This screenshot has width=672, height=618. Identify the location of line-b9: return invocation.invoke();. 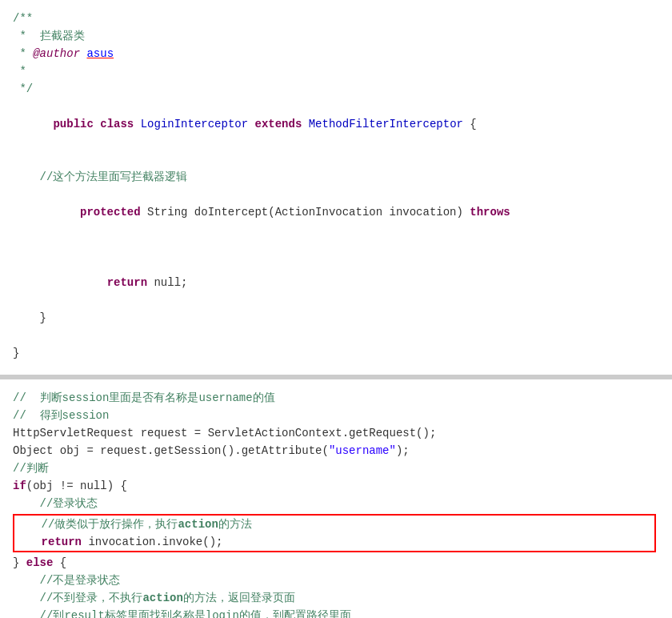
(334, 542).